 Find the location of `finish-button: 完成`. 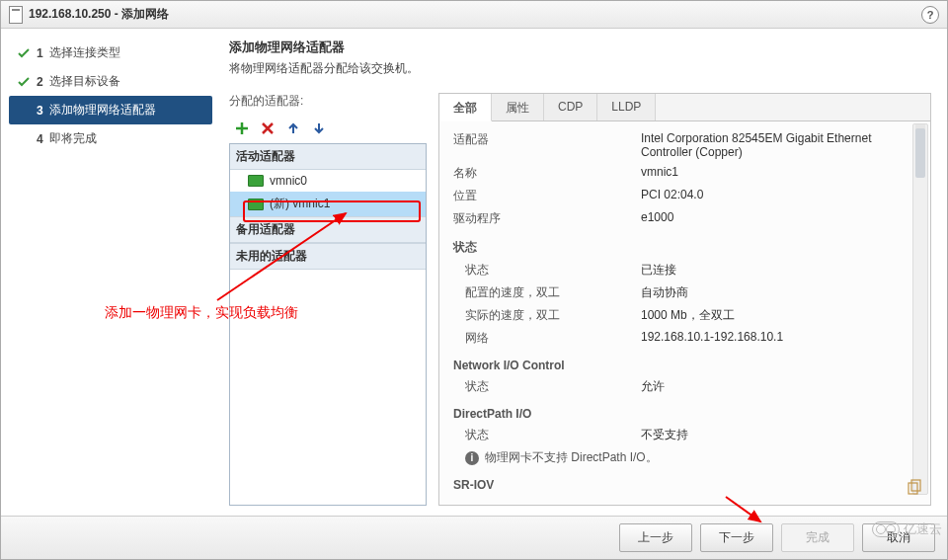

finish-button: 完成 is located at coordinates (818, 537).